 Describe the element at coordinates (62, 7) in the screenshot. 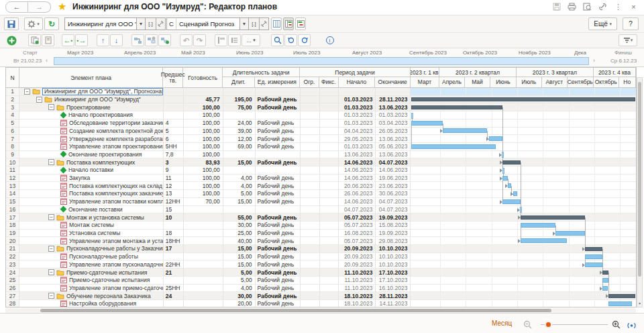

I see `favorite-star-icon: ★` at that location.